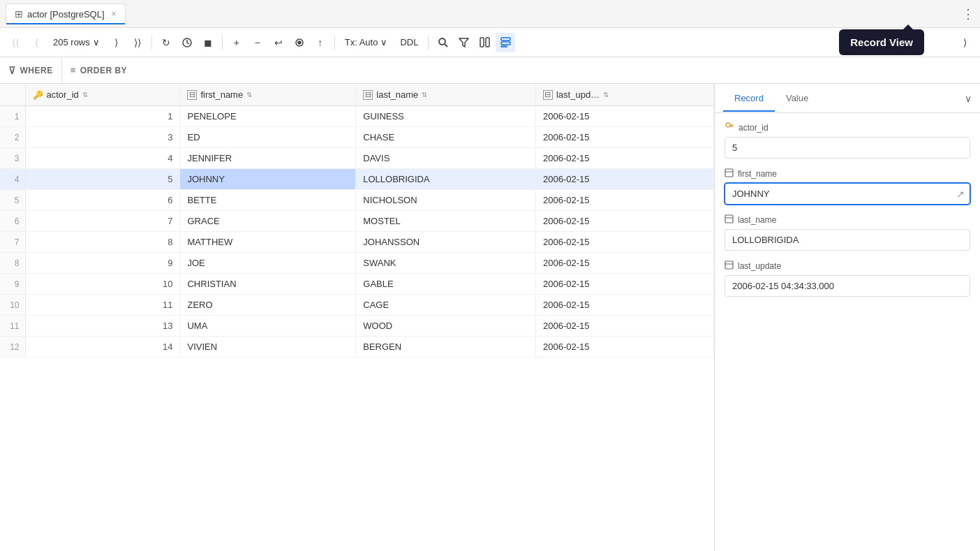  I want to click on col-header-first_name: ⊟ first_name ⇅, so click(268, 95).